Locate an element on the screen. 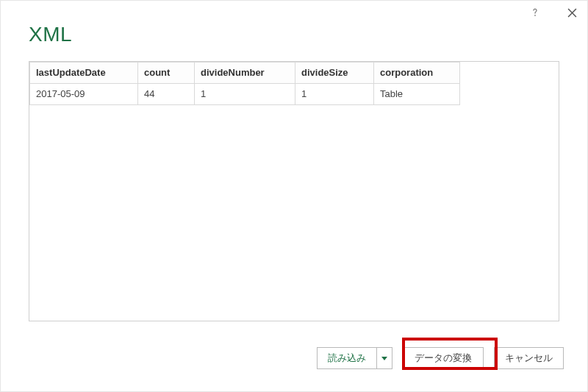  cell-count: 44 is located at coordinates (166, 94).